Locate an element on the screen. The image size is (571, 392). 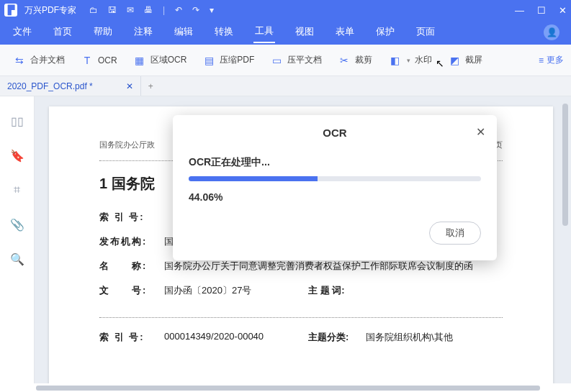
tool-label: 截屏 is located at coordinates (474, 60).